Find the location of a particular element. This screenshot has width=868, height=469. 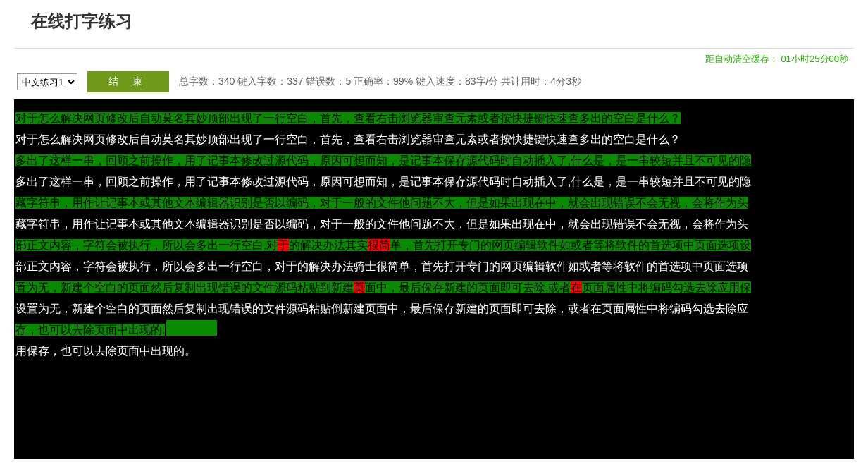

ref-segment: 藏字符串，用作让记事本或其他文本编辑器识别是否以编码，对于一般的文件他问题不大，… is located at coordinates (382, 203).